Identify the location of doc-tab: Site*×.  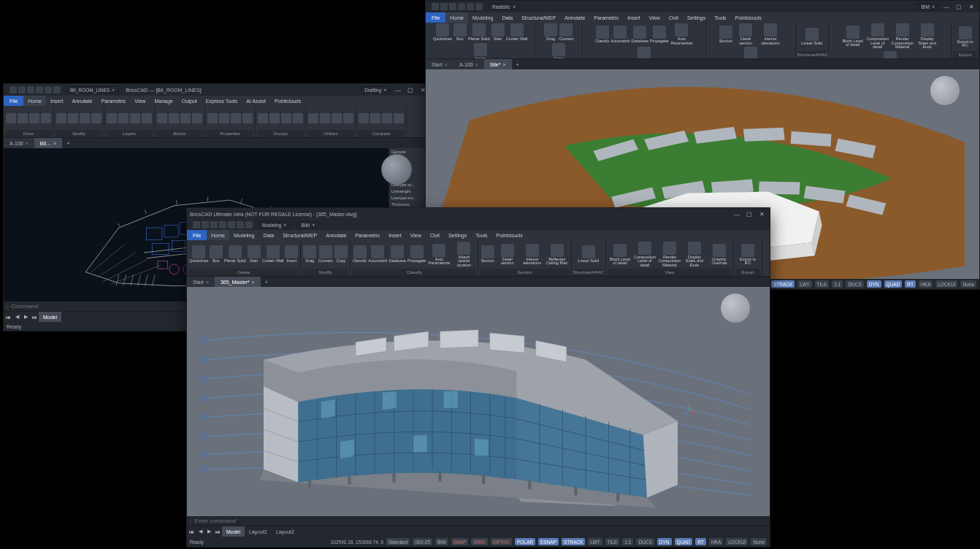
(498, 64).